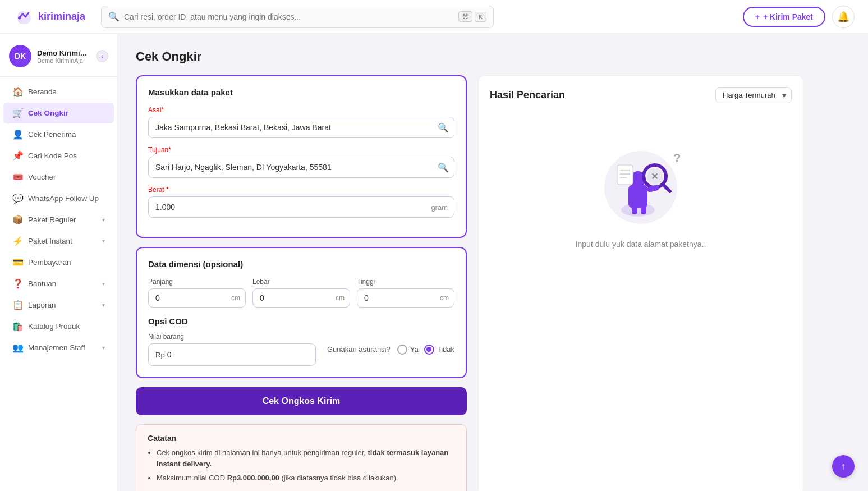 This screenshot has height=491, width=868. Describe the element at coordinates (58, 305) in the screenshot. I see `sidebar-item-laporan: 📋 Laporan ▾` at that location.